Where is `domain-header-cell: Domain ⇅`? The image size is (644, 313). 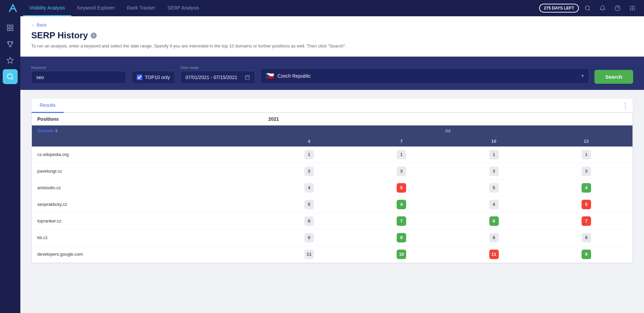
domain-header-cell: Domain ⇅ is located at coordinates (147, 131).